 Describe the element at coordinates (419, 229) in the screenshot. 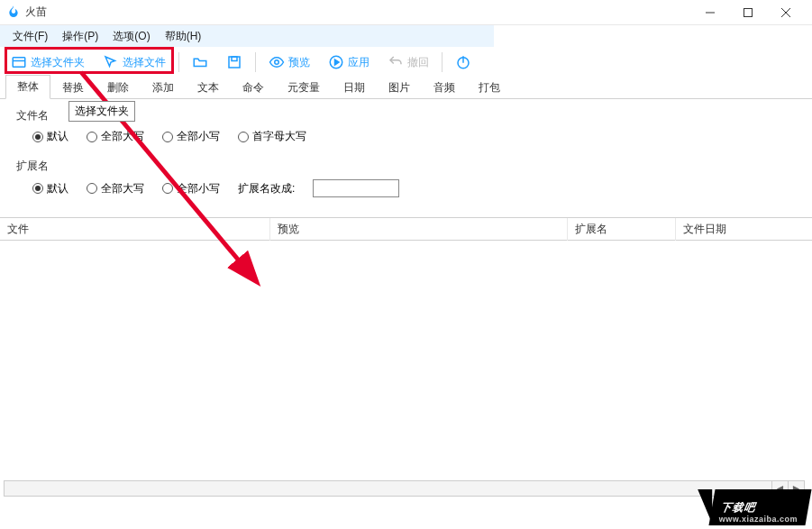

I see `col-preview: 预览` at that location.